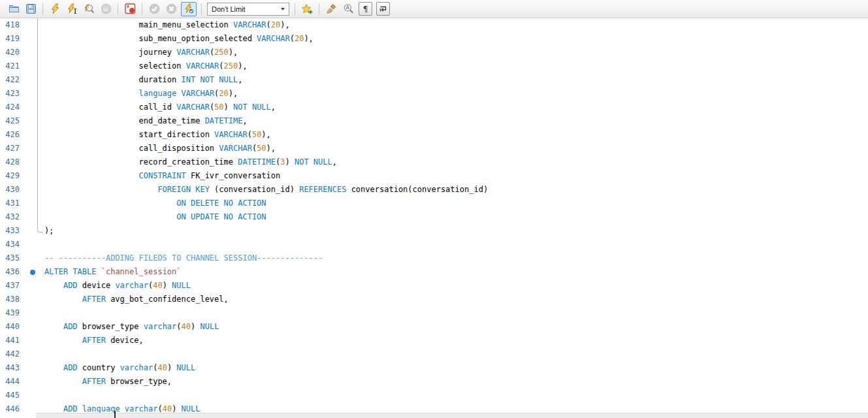 This screenshot has height=418, width=868. I want to click on code-line: 437 ADD device varchar(40) NULL, so click(434, 286).